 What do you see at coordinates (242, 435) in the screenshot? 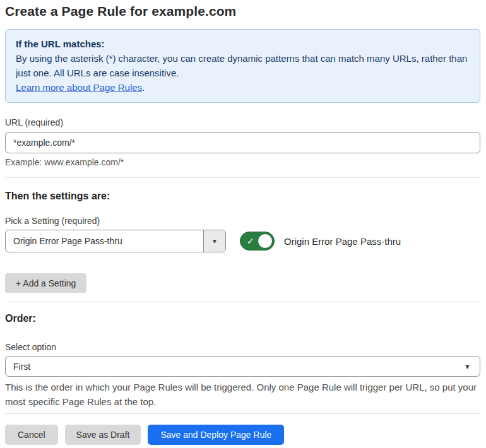
I see `footer-actions: Cancel Save as Draft Save and Deploy Pag…` at bounding box center [242, 435].